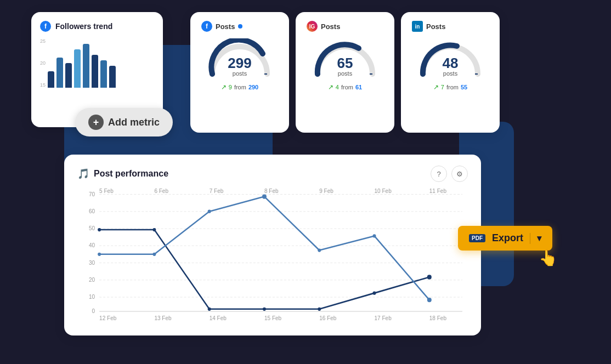 The height and width of the screenshot is (364, 611). I want to click on svg-text: 40, so click(92, 246).